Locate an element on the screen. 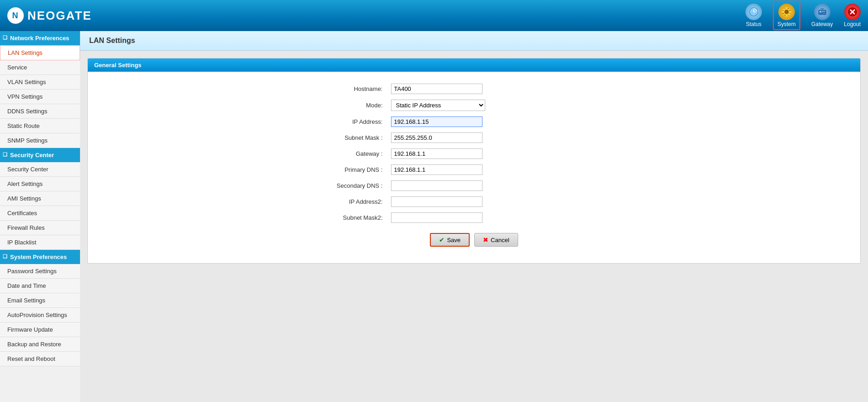 This screenshot has width=868, height=402. subnet-mask2-input is located at coordinates (437, 217).